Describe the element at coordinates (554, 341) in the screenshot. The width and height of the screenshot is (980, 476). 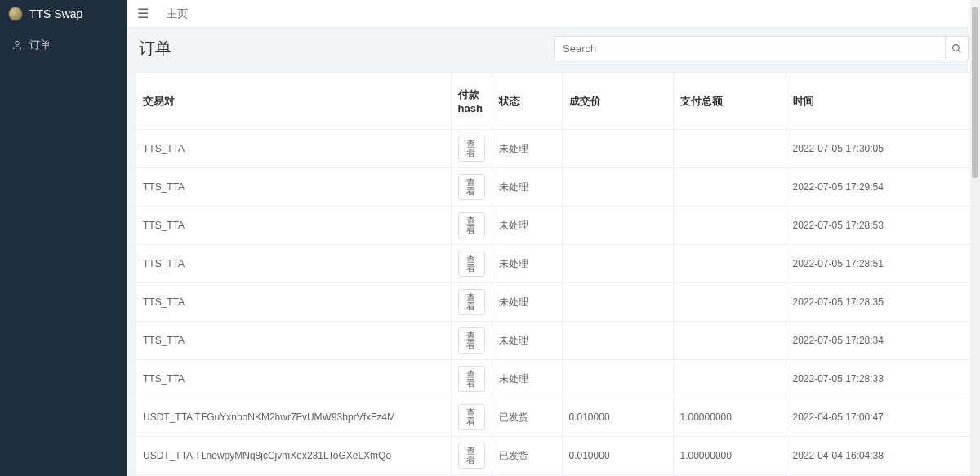
I see `table-row: TTS_TTA 查看 未处理 2022-07-05 17:28:34` at that location.